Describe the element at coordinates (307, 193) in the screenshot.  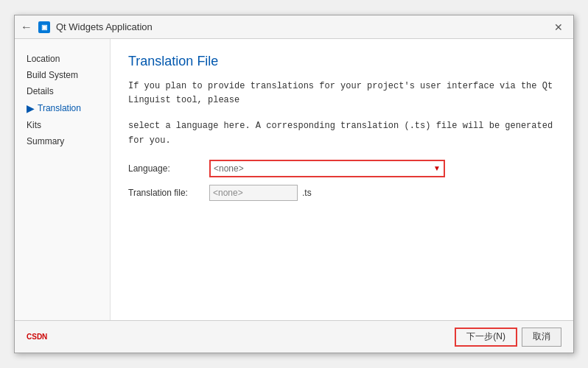
I see `ts-suffix-label: .ts` at that location.